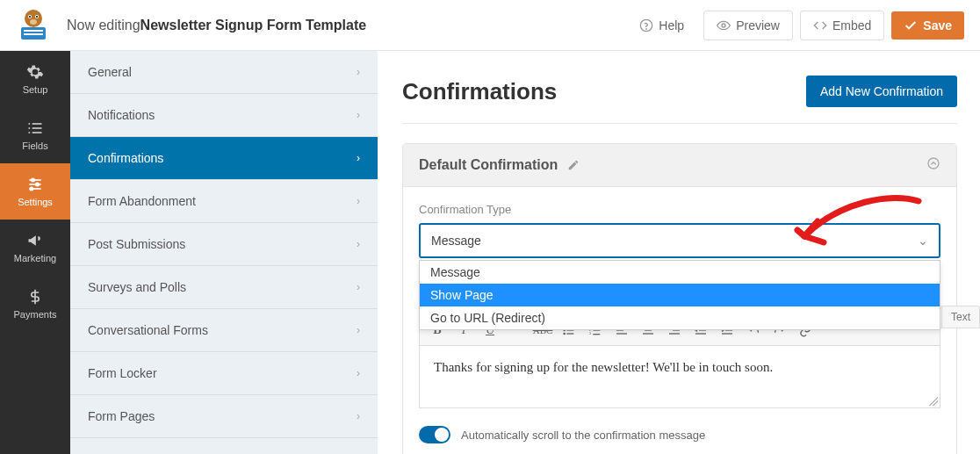 The image size is (980, 454). What do you see at coordinates (35, 90) in the screenshot?
I see `rail-setup-label: Setup` at bounding box center [35, 90].